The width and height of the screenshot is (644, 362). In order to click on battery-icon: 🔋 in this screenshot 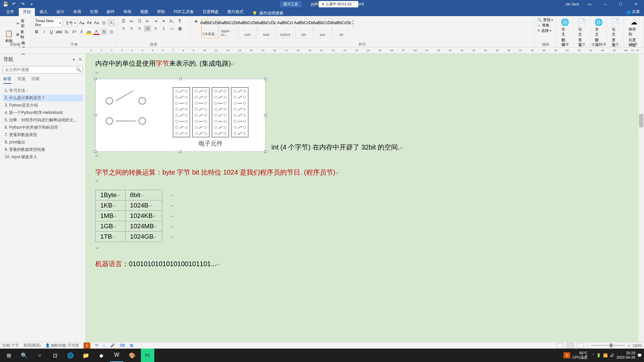, I will do `click(599, 355)`.